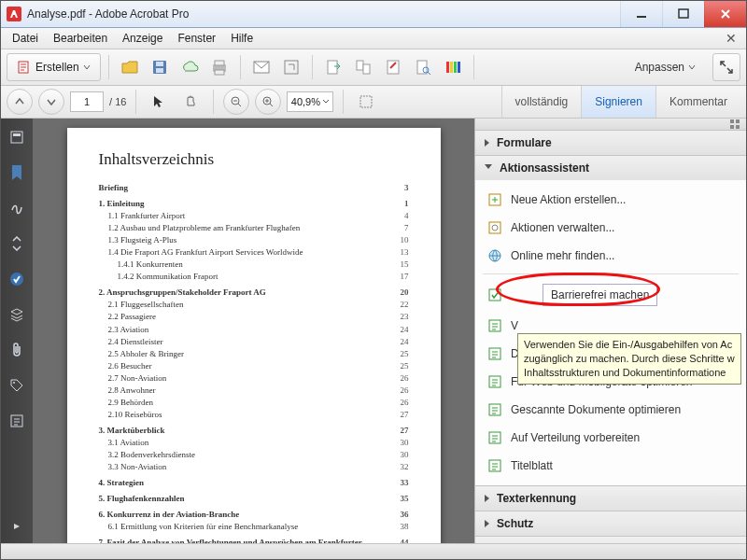 The height and width of the screenshot is (560, 747). Describe the element at coordinates (726, 67) in the screenshot. I see `fullscreen-icon` at that location.